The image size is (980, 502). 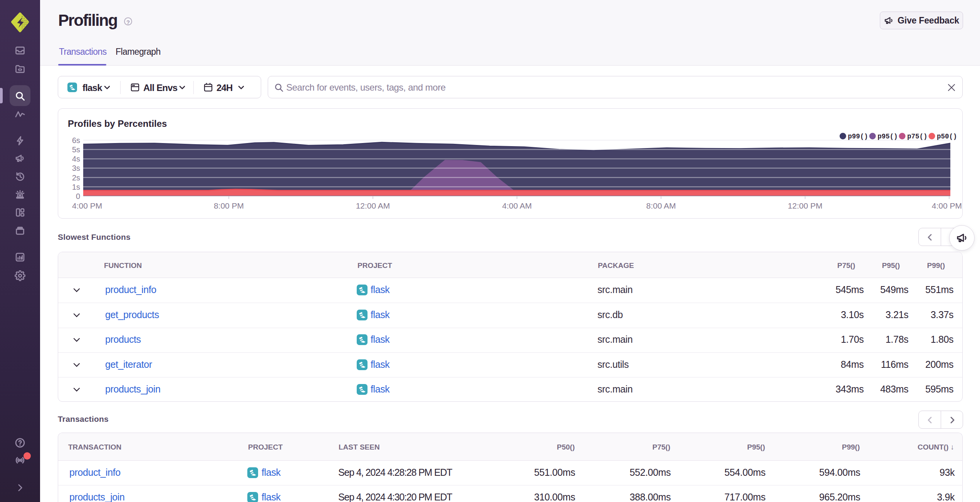 I want to click on svg-text: 5s, so click(x=76, y=150).